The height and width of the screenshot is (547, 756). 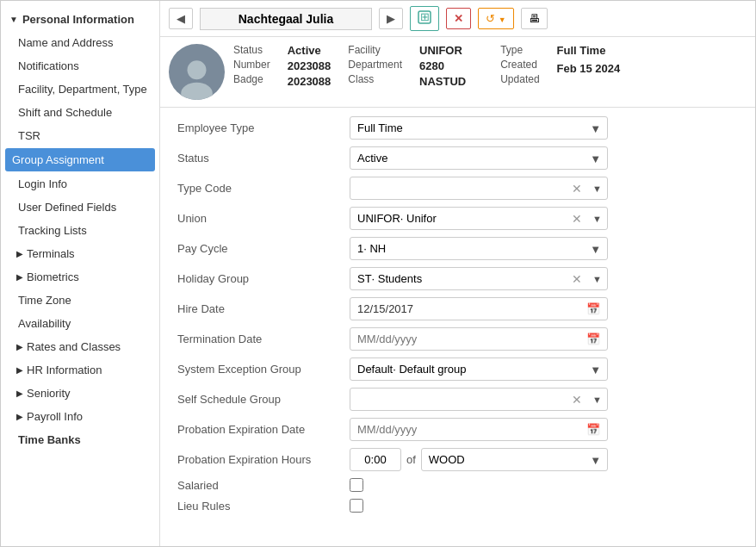 I want to click on salaried-checkbox, so click(x=356, y=485).